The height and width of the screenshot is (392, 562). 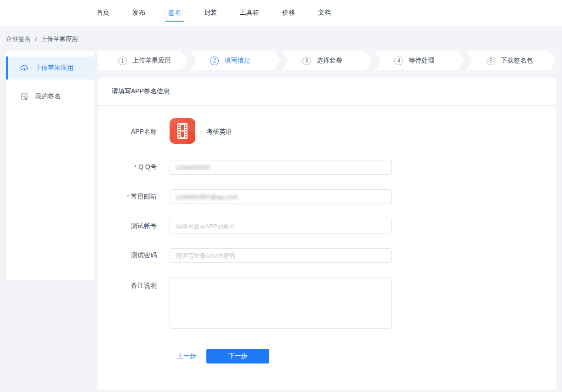 What do you see at coordinates (210, 13) in the screenshot?
I see `nav-item-package: 封装` at bounding box center [210, 13].